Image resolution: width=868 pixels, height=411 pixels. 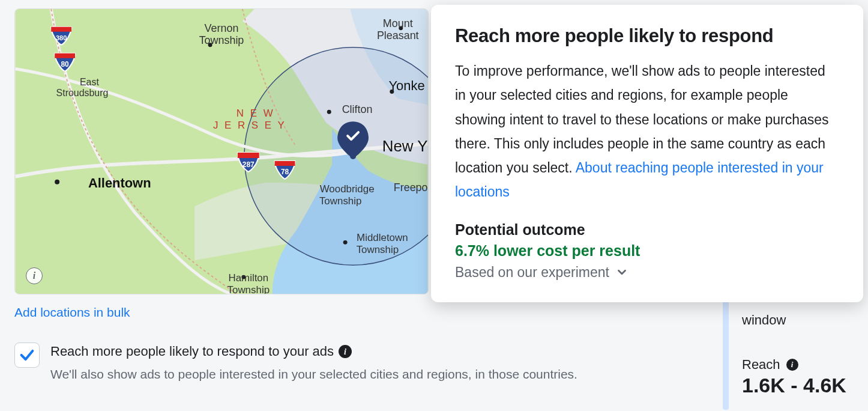 What do you see at coordinates (222, 34) in the screenshot?
I see `label-vernon: VernonTownship` at bounding box center [222, 34].